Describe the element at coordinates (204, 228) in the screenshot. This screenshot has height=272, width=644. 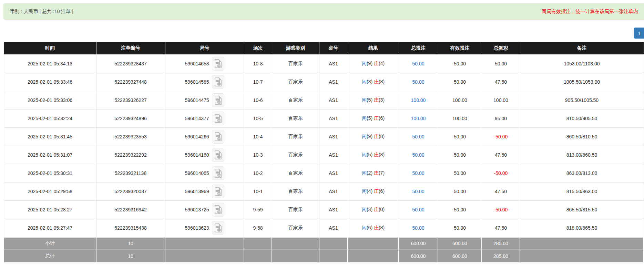
I see `round-id-group: 596013623` at that location.